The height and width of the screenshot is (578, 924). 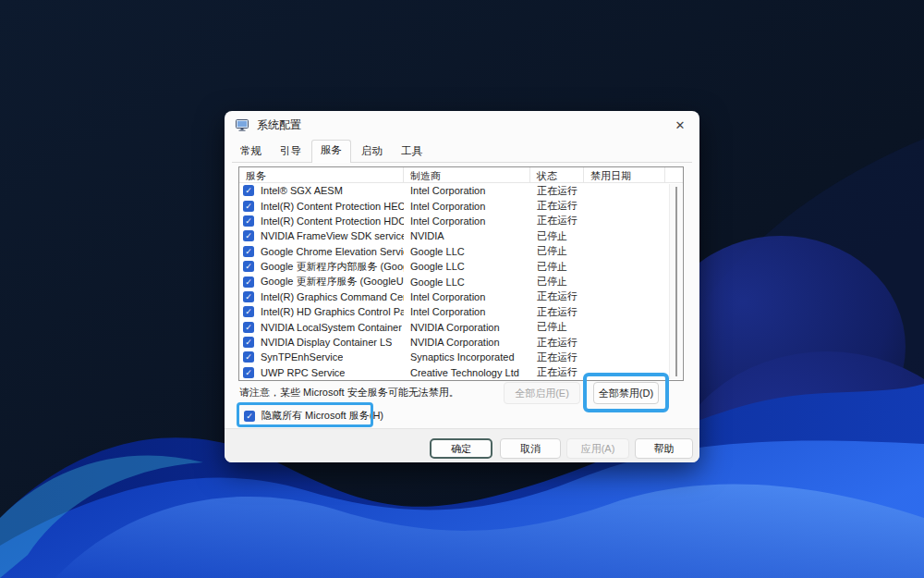 What do you see at coordinates (249, 416) in the screenshot?
I see `checkbox-check-icon: ✓` at bounding box center [249, 416].